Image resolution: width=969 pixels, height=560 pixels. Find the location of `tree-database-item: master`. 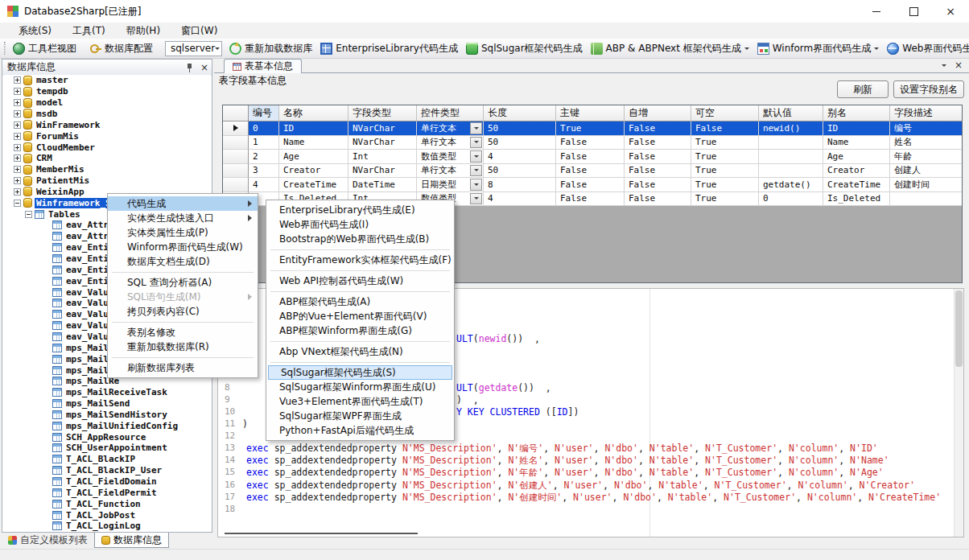

tree-database-item: master is located at coordinates (37, 80).